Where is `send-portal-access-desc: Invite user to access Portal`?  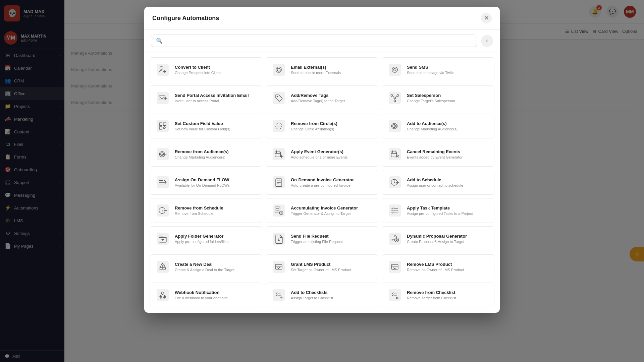
send-portal-access-desc: Invite user to access Portal is located at coordinates (212, 101).